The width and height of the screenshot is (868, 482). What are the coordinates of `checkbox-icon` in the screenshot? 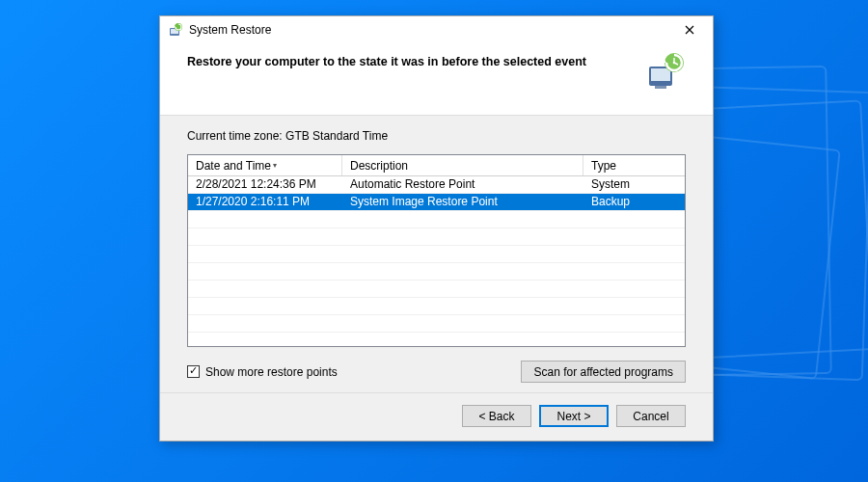 It's located at (193, 372).